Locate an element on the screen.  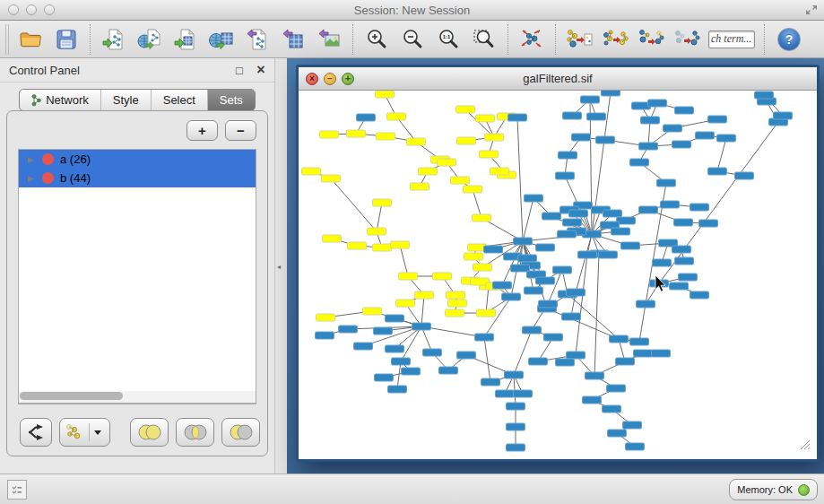
zoom-in-button is located at coordinates (377, 39).